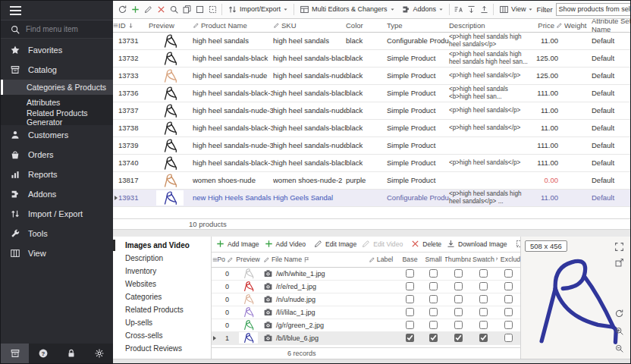 Image resolution: width=631 pixels, height=364 pixels. What do you see at coordinates (57, 87) in the screenshot?
I see `sidebar-item-categories-products: Categories & Products` at bounding box center [57, 87].